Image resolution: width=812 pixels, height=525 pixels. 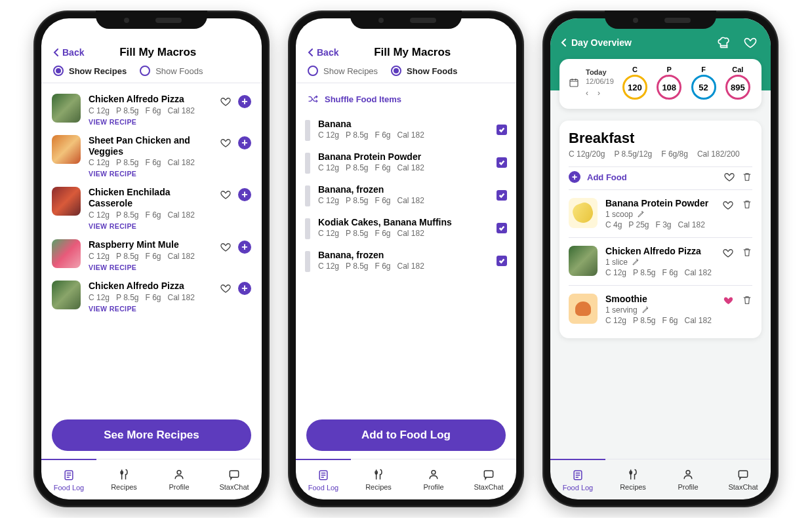 I want to click on back-button: Day Overview, so click(x=596, y=43).